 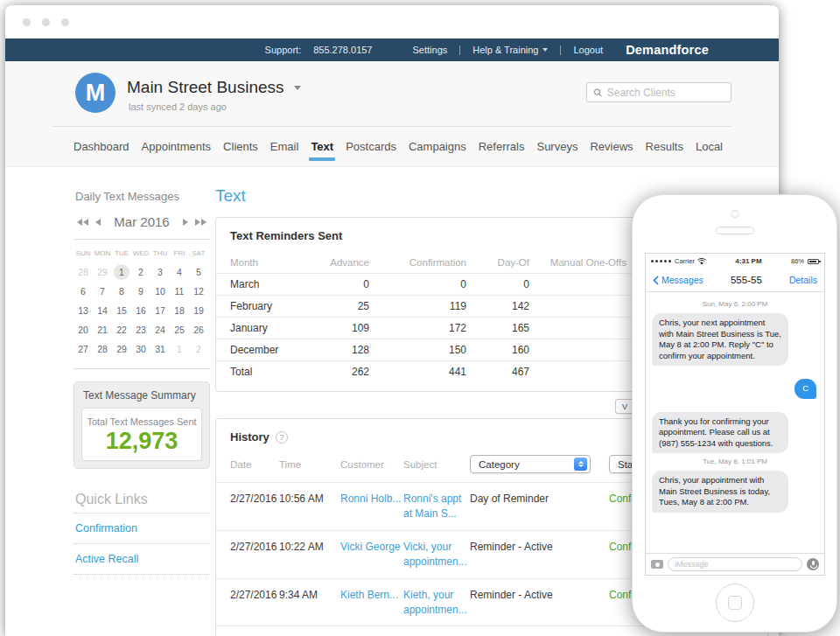 I want to click on calendar-day: 13, so click(x=83, y=311).